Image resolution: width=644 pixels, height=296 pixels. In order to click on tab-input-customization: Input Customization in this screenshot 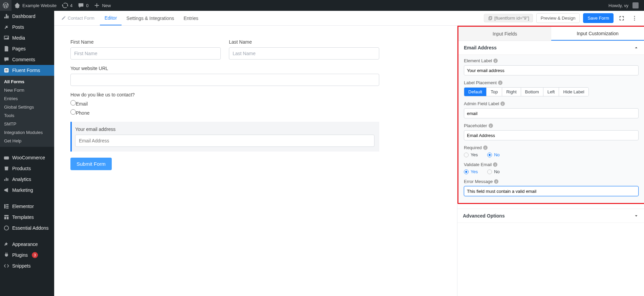, I will do `click(598, 34)`.